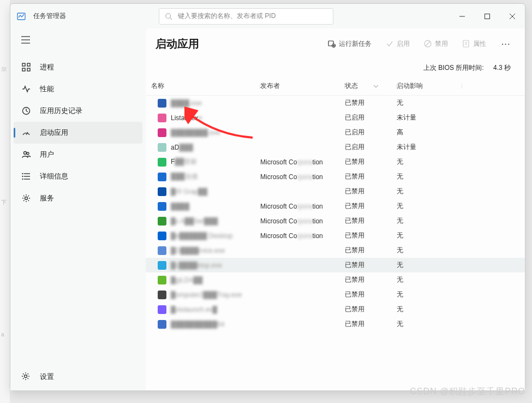 This screenshot has width=532, height=403. Describe the element at coordinates (335, 236) in the screenshot. I see `table-row: █e██████ DesktopMicrosoft Corporation已禁用…` at that location.